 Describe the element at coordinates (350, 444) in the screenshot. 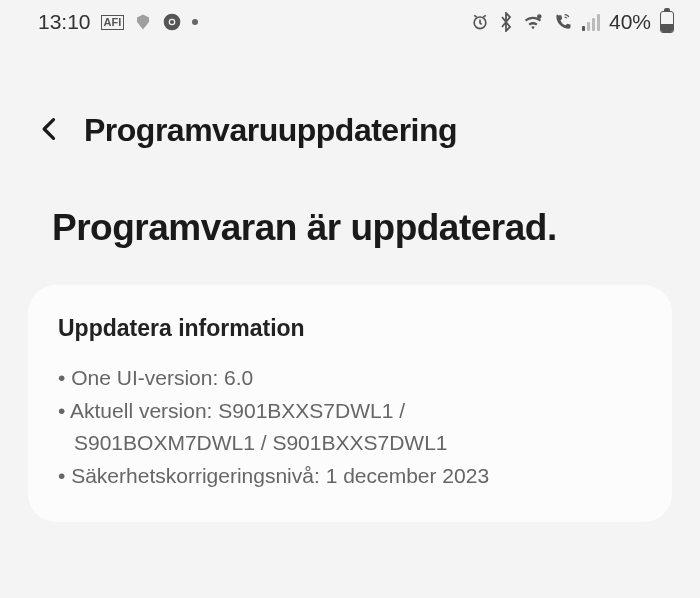

I see `current-version-row-2: S901BOXM7DWL1 / S901BXXS7DWL1` at that location.